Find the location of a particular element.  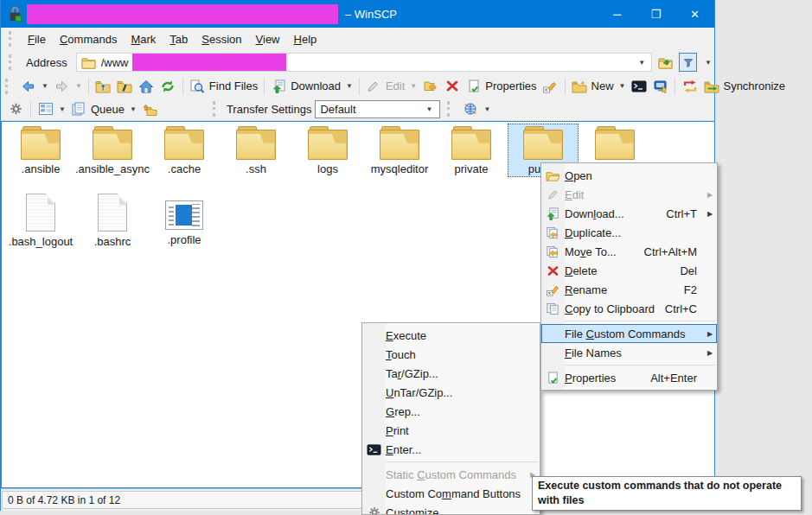

menu-session: Session is located at coordinates (221, 40).